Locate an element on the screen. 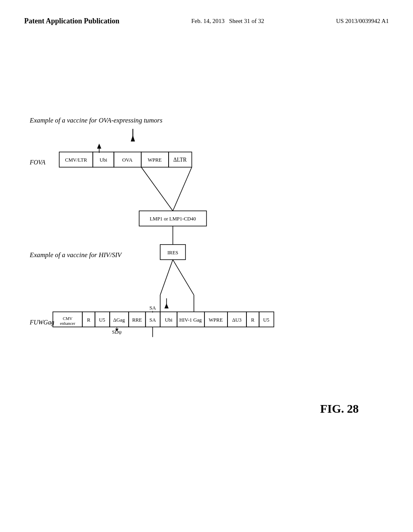 Image resolution: width=413 pixels, height=532 pixels. u5-block-1: U5 is located at coordinates (102, 320).